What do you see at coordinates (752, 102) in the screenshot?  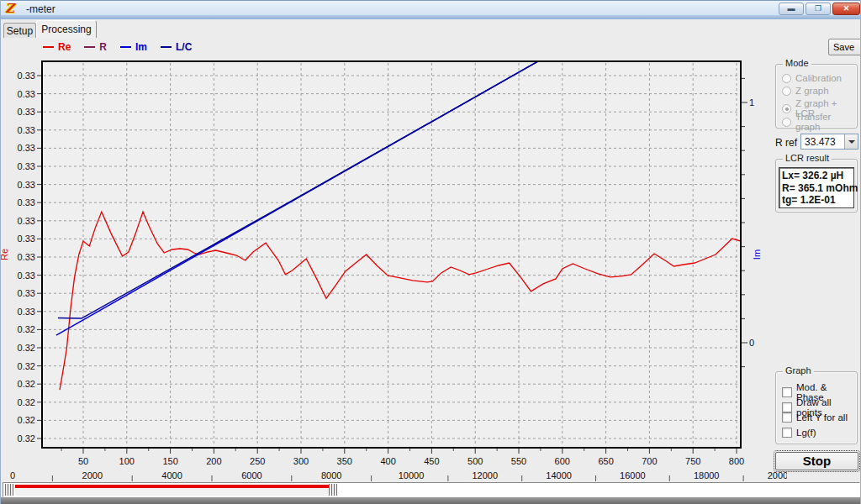 I see `im-axis-label: 1` at bounding box center [752, 102].